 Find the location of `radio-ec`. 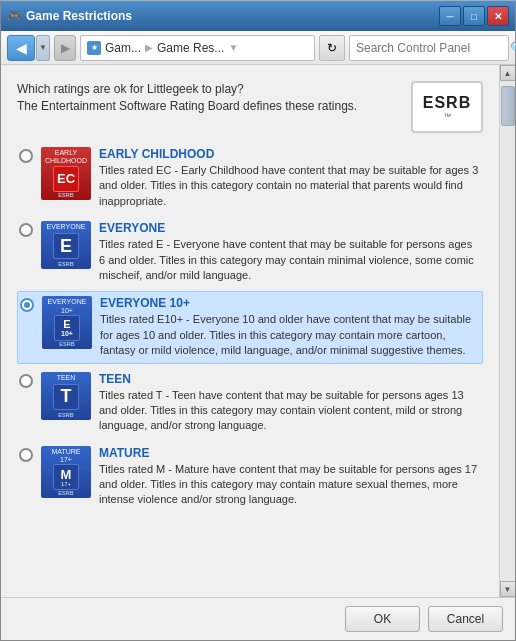

radio-ec is located at coordinates (26, 156).